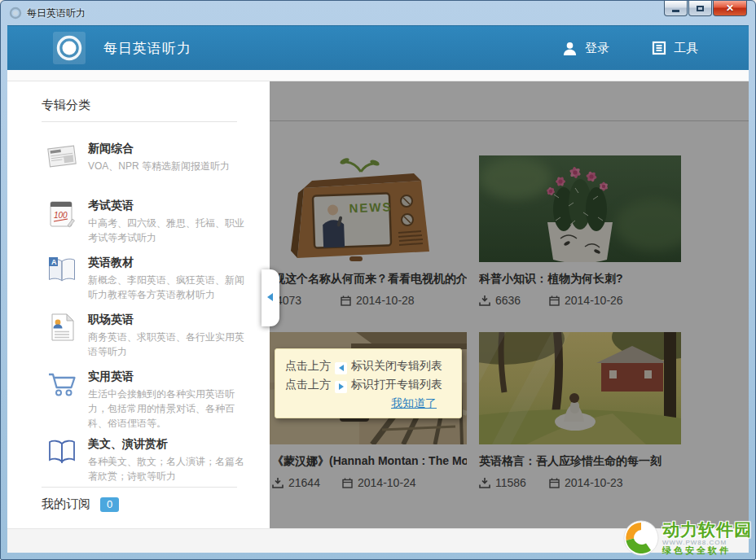 The width and height of the screenshot is (756, 560). What do you see at coordinates (688, 538) in the screenshot?
I see `site-watermark: 动力软件园 WWW.PW88.COM 绿色安全软件` at bounding box center [688, 538].